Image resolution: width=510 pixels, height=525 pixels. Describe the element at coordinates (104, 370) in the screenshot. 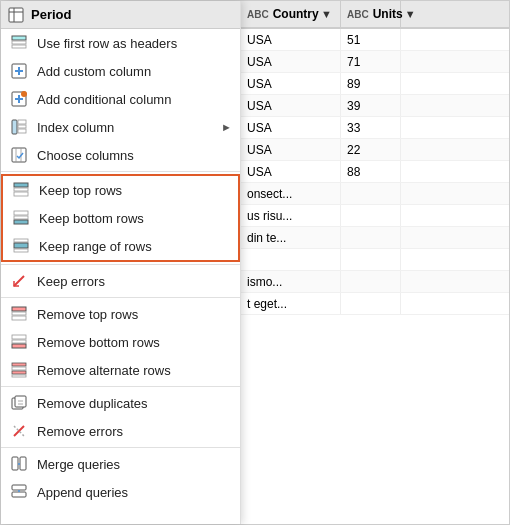

I see `remove-alternate-label: Remove alternate rows` at that location.